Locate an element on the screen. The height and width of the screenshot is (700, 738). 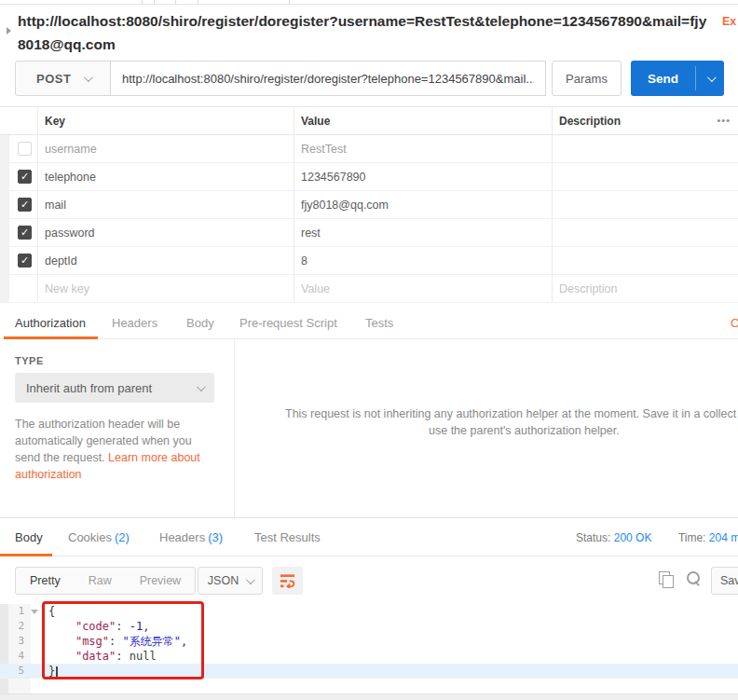
code-token: "msg" is located at coordinates (92, 641).